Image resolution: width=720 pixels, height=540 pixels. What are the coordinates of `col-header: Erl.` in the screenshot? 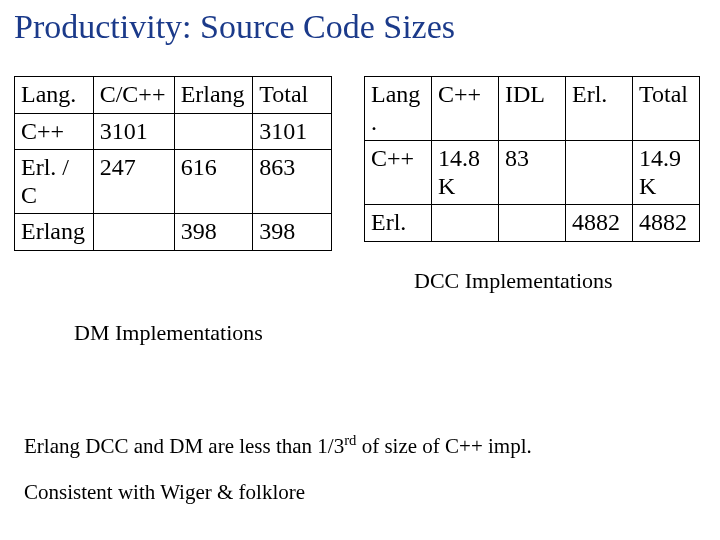 It's located at (600, 109).